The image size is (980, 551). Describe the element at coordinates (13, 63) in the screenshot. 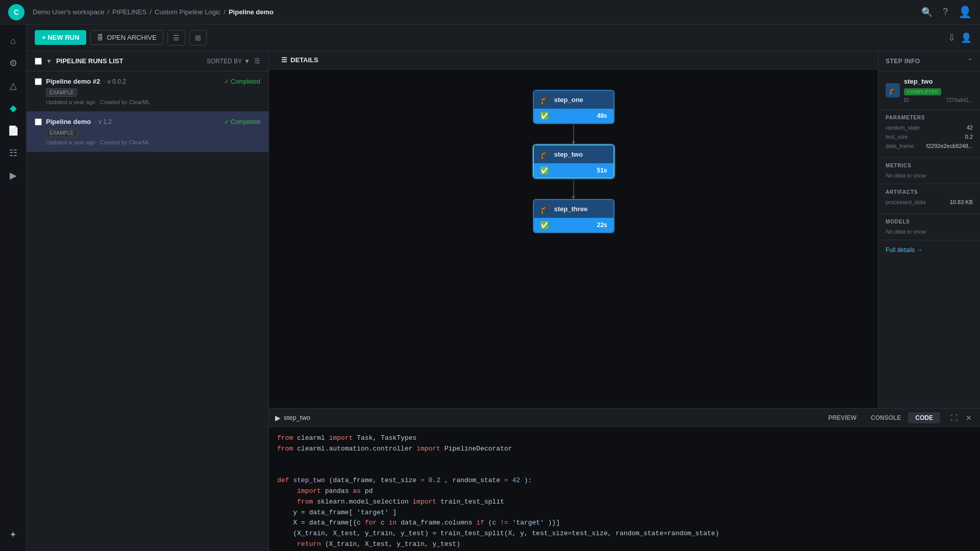

I see `sidebar-item-experiments: ⚙` at that location.